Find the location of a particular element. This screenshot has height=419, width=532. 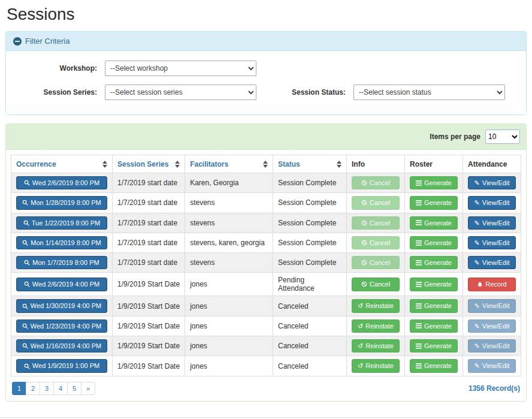

items-per-page-label: Items per page is located at coordinates (455, 137).